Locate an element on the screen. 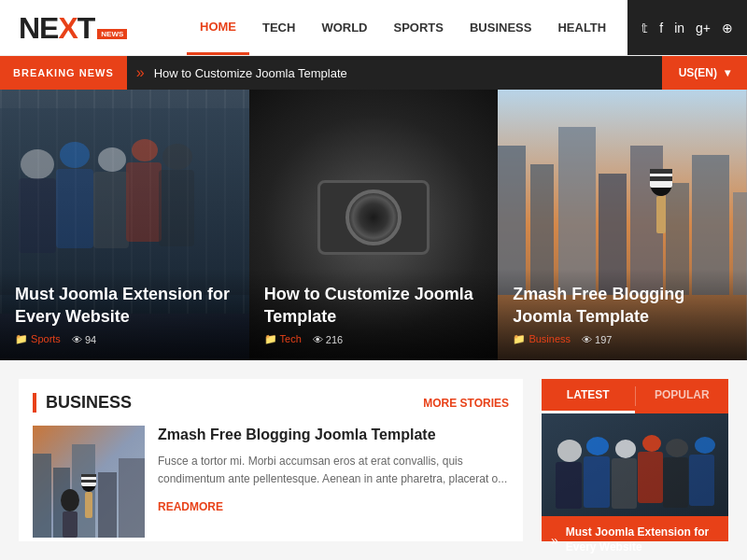  hero-panel-2-meta: 📁 Tech 👁 216 is located at coordinates (374, 340).